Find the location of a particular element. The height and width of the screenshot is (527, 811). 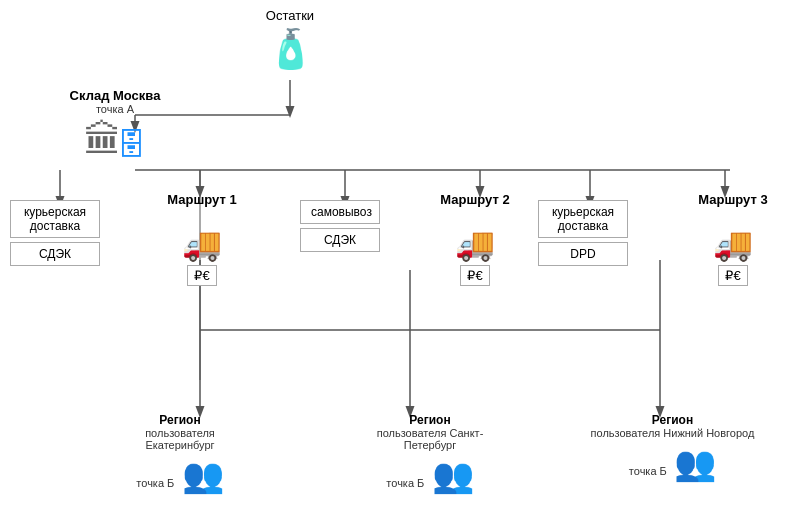

region3-bottom: точка Б 👥 is located at coordinates (672, 463).